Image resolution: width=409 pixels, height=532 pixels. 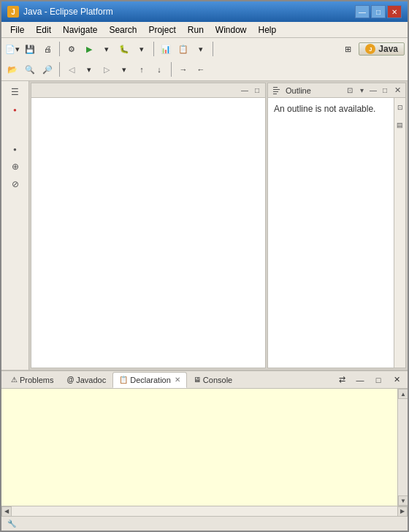 I want to click on bottom-minimize-btn: —, so click(x=360, y=380).